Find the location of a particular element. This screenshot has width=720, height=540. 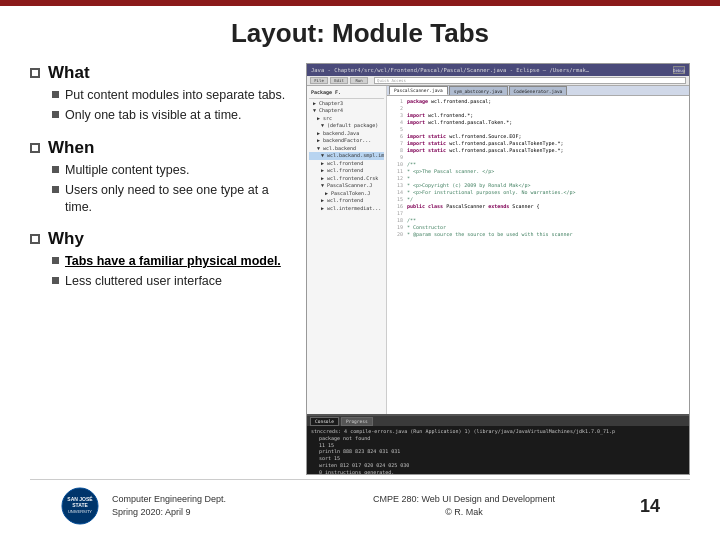

code-line: 20 * @param source the source to be used… is located at coordinates (538, 234).